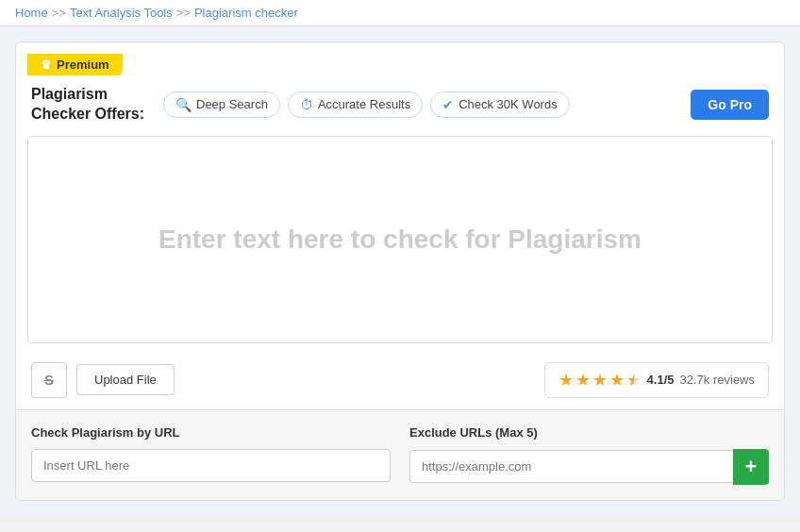  I want to click on reviews-count: 32.7k reviews, so click(717, 379).